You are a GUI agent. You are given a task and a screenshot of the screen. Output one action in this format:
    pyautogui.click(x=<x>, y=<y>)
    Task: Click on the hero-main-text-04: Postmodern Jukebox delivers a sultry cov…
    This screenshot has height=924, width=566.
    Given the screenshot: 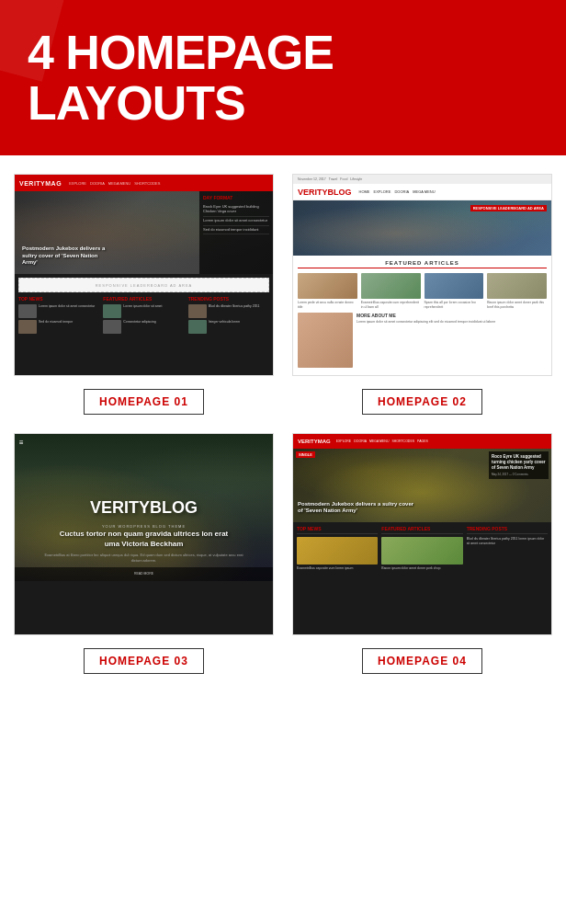 What is the action you would take?
    pyautogui.click(x=357, y=508)
    